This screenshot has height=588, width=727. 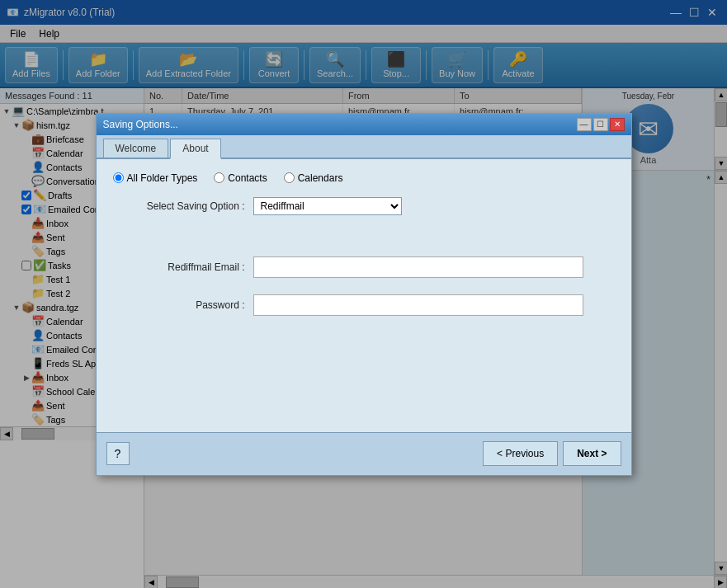 I want to click on dialog-minimize-button: —, so click(x=584, y=125).